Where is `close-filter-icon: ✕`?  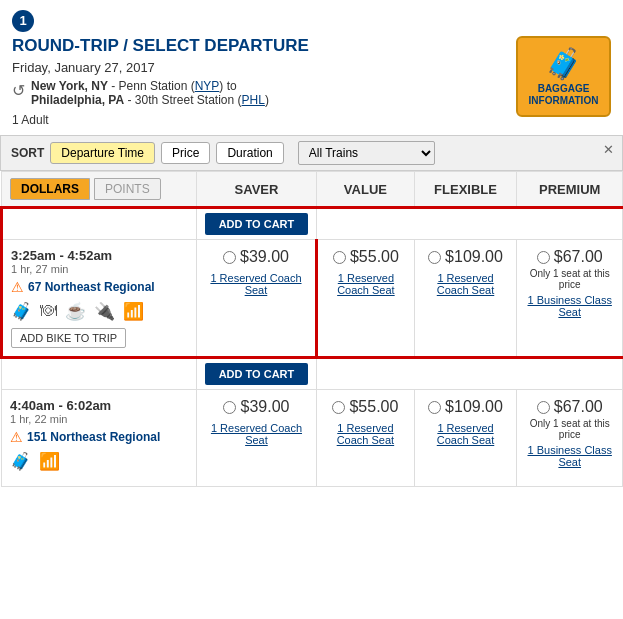 close-filter-icon: ✕ is located at coordinates (608, 150).